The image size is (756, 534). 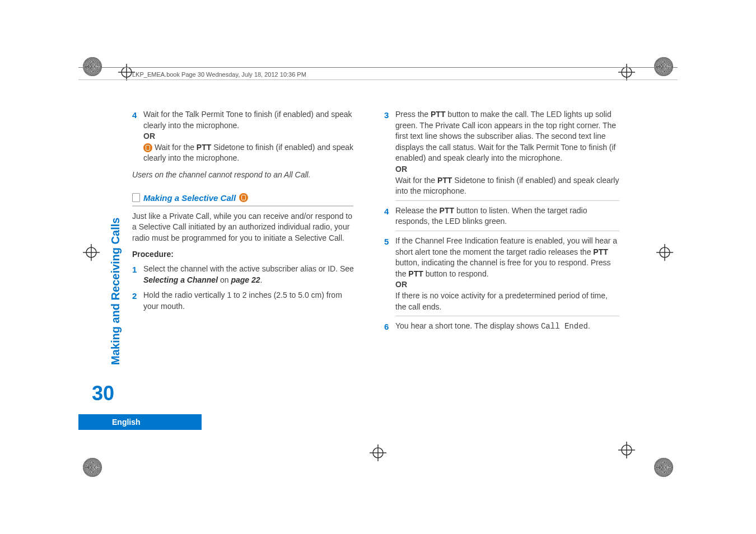 What do you see at coordinates (502, 218) in the screenshot?
I see `step-4: 4 Release the PTT button to listen. When…` at bounding box center [502, 218].